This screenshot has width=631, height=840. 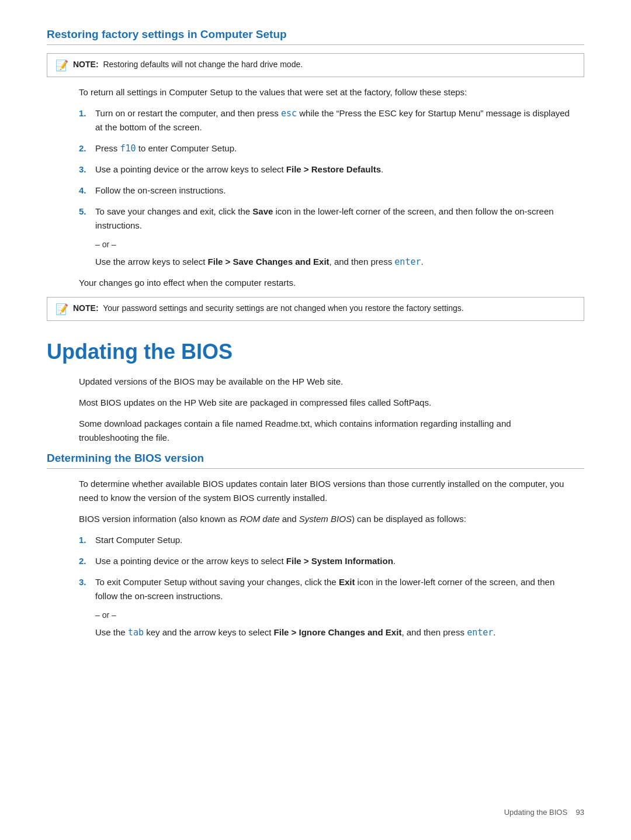 I want to click on determining-steps: 1. Start Computer Setup. 2. Use a pointi…, so click(x=326, y=568).